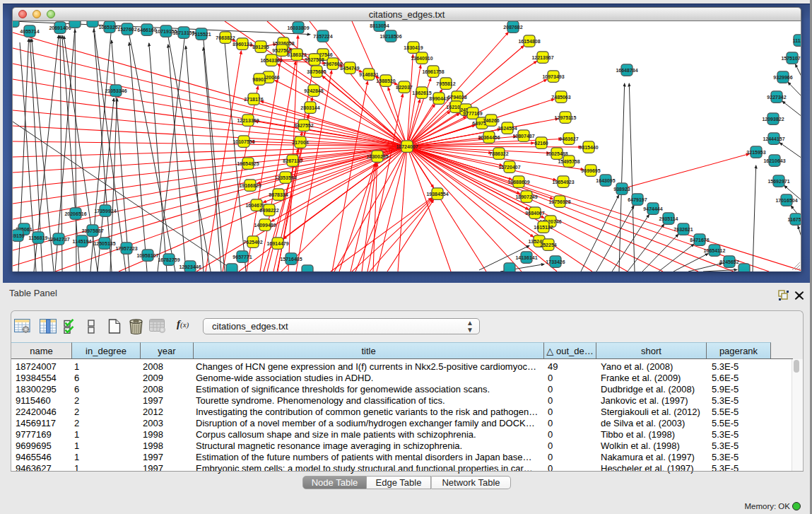 Image resolution: width=812 pixels, height=514 pixels. What do you see at coordinates (168, 260) in the screenshot?
I see `svg-text: 16782759` at bounding box center [168, 260].